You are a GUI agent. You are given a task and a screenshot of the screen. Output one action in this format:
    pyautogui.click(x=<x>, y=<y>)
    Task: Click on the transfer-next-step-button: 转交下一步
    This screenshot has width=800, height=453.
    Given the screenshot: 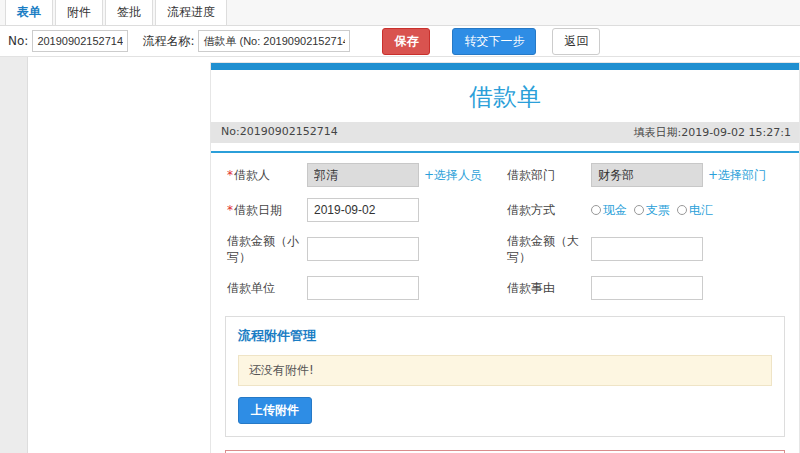 What is the action you would take?
    pyautogui.click(x=494, y=42)
    